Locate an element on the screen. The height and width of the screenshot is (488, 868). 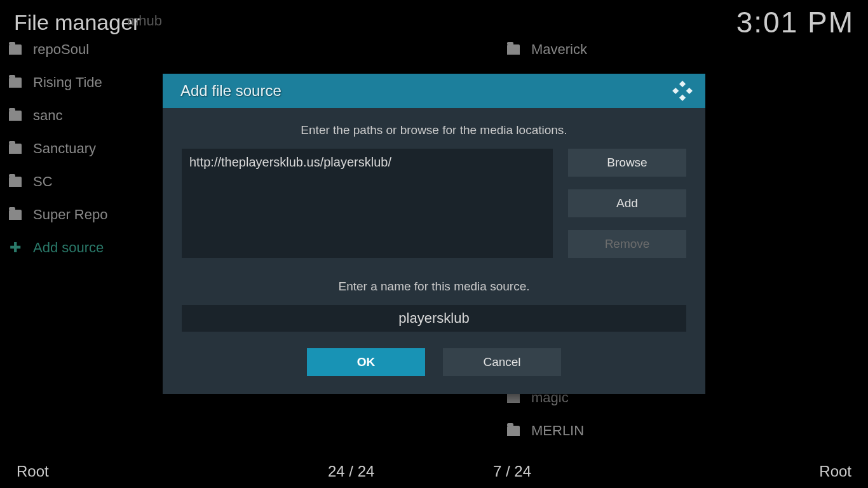
path-value: http://theplayersklub.us/playersklub/ is located at coordinates (290, 162).